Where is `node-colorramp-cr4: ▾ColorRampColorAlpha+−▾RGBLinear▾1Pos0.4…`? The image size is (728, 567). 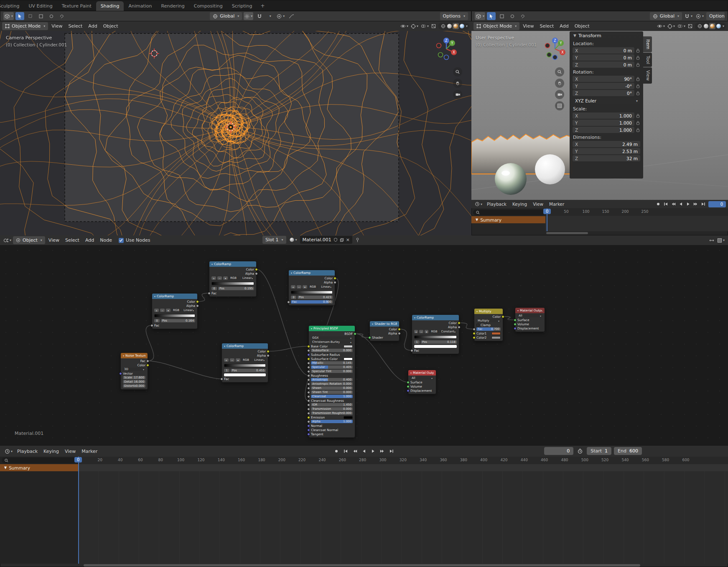
node-colorramp-cr4: ▾ColorRampColorAlpha+−▾RGBLinear▾1Pos0.4… is located at coordinates (245, 363).